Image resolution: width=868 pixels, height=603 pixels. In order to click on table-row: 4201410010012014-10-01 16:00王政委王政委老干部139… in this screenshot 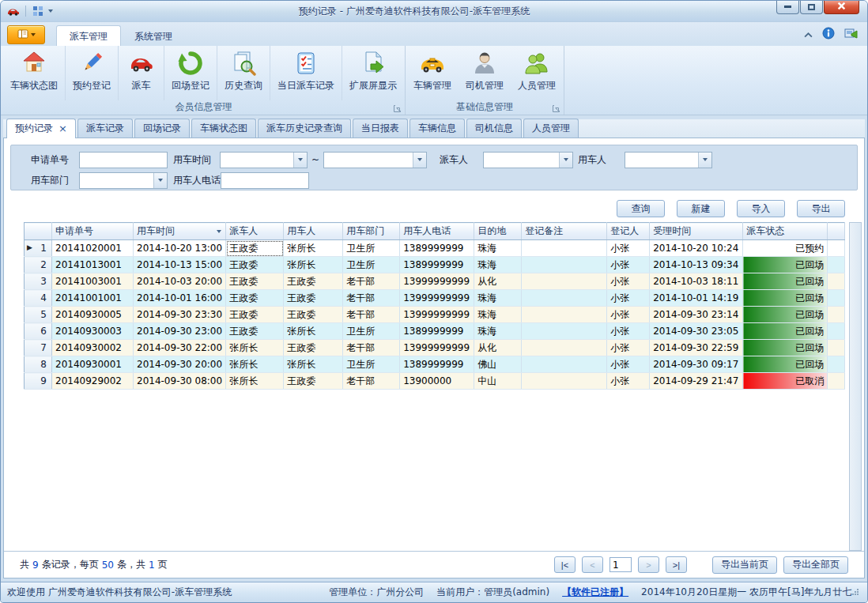, I will do `click(435, 299)`.